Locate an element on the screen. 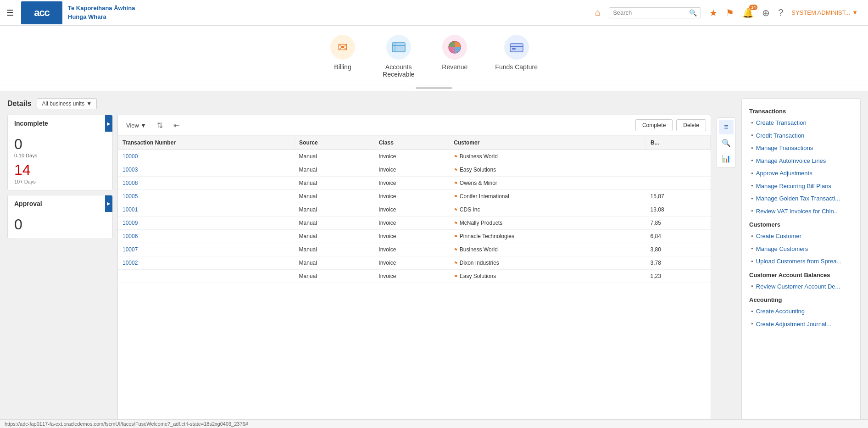  nav-item-revenue: Revenue is located at coordinates (455, 56).